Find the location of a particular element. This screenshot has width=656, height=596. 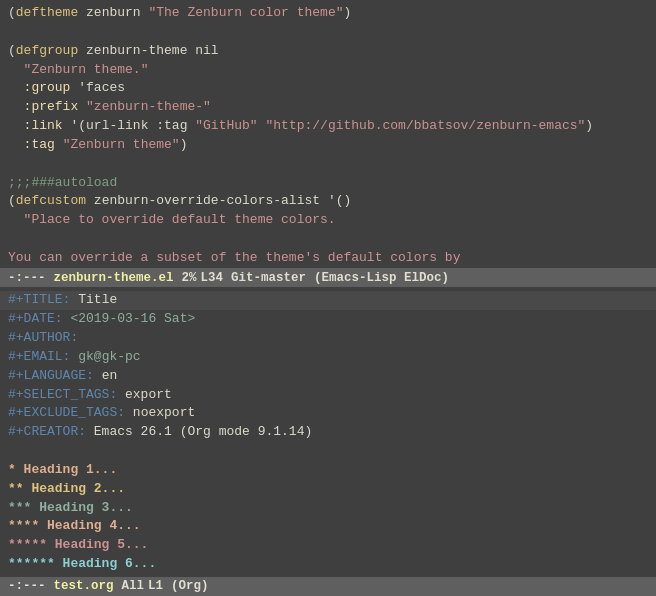

code-line: * Heading 1... is located at coordinates (328, 470).